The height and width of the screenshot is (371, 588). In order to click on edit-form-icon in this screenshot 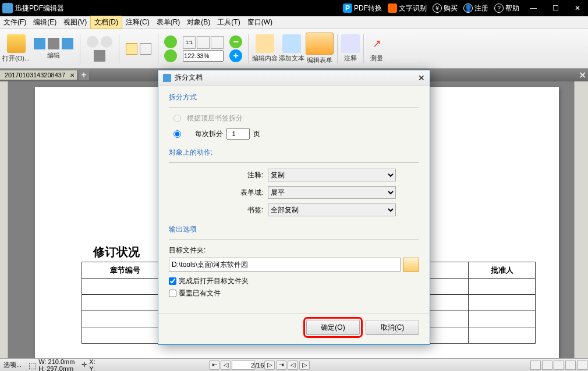, I will do `click(320, 44)`.